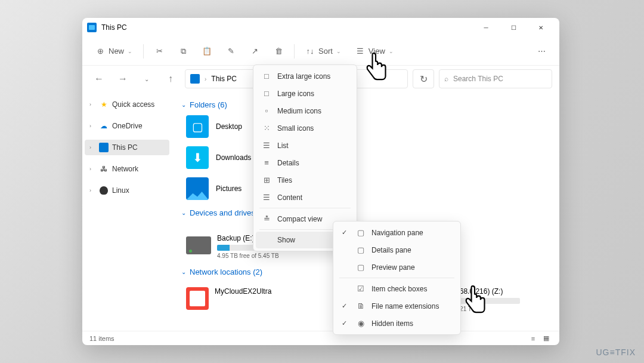 This screenshot has height=363, width=644. Describe the element at coordinates (397, 306) in the screenshot. I see `menu-item-extensions: ✓🗎File name extensions` at that location.